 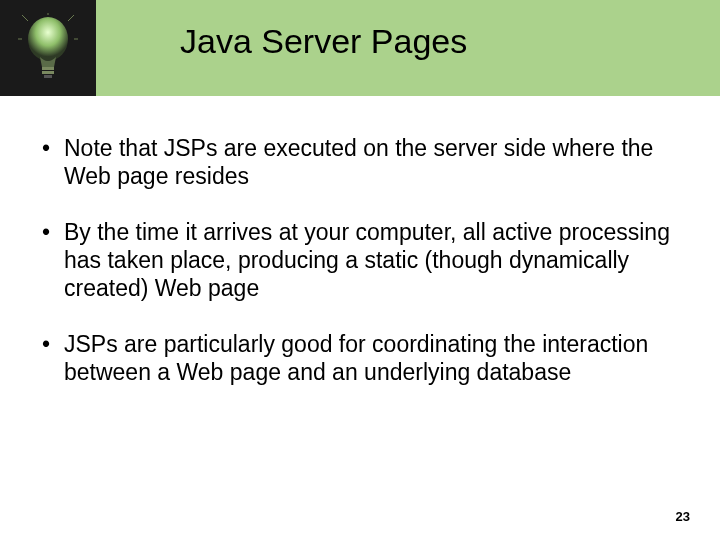 What do you see at coordinates (324, 42) in the screenshot?
I see `slide-title: Java Server Pages` at bounding box center [324, 42].